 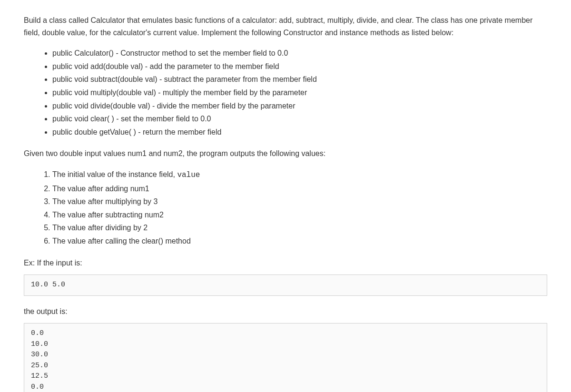 I want to click on list-item: public void divide(double val) - divide …, so click(x=300, y=106).